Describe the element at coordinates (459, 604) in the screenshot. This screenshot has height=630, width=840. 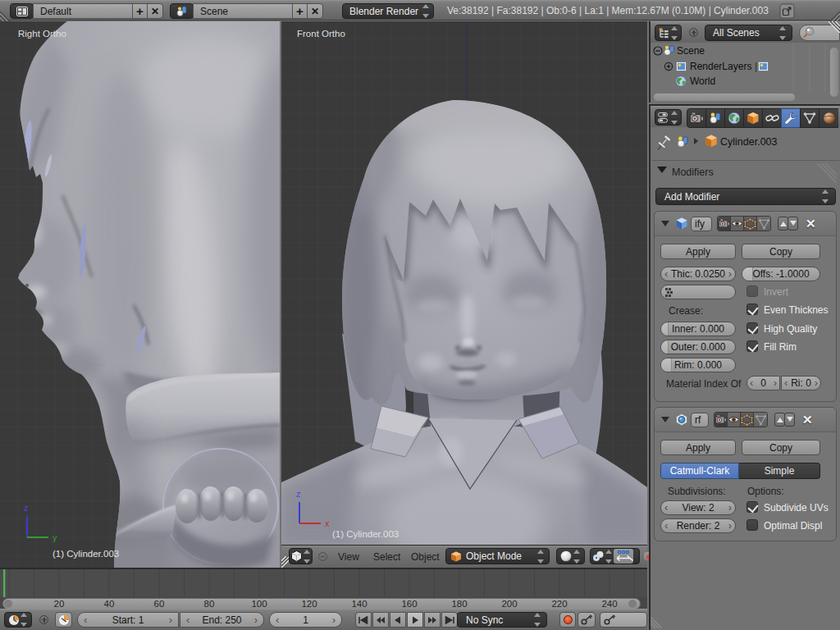
I see `svg-text: 180` at that location.